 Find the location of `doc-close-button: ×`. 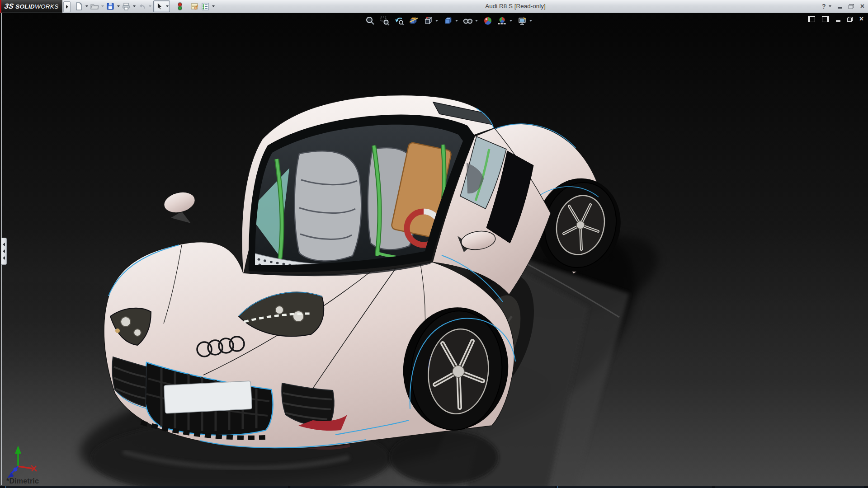

doc-close-button: × is located at coordinates (862, 19).